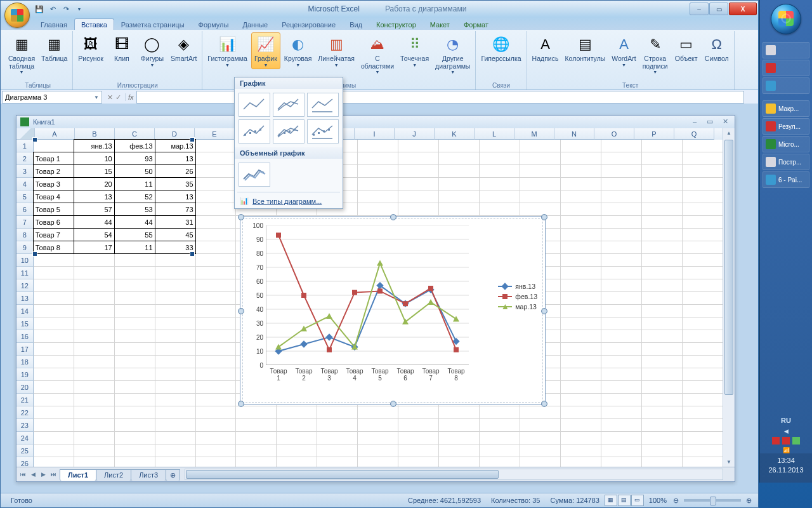 This screenshot has height=508, width=812. Describe the element at coordinates (54, 24) in the screenshot. I see `ribbon-tab-0: Главная` at that location.